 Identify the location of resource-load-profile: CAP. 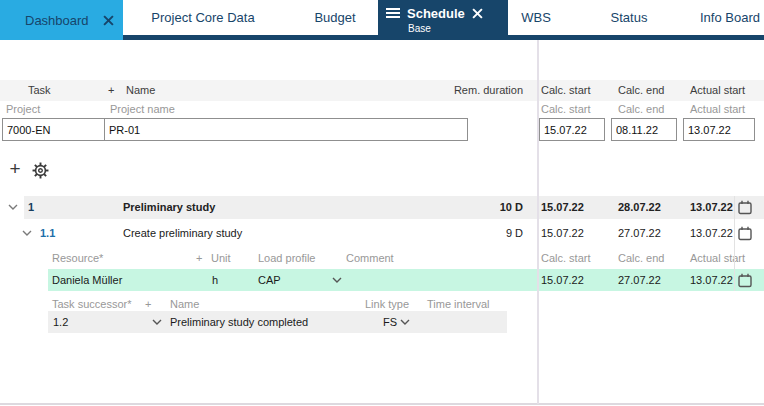
(270, 280).